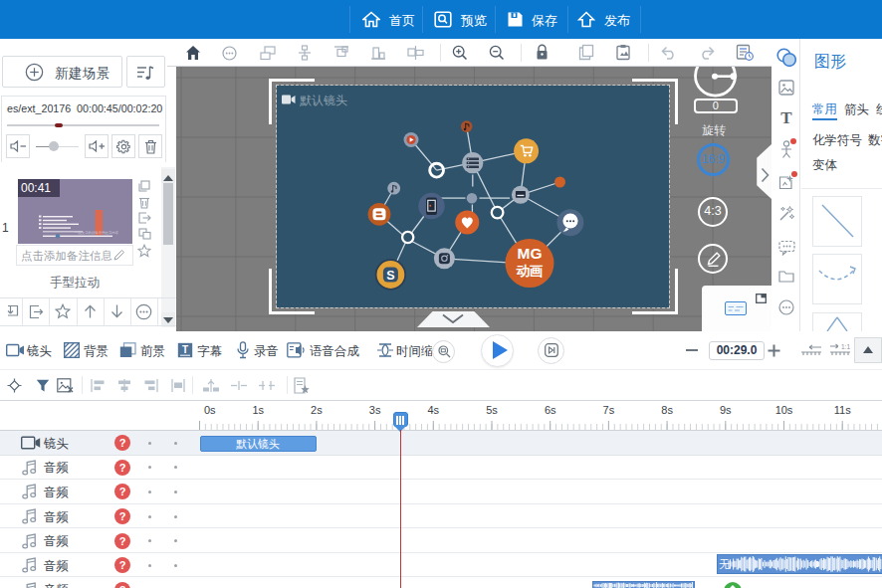  Describe the element at coordinates (390, 276) in the screenshot. I see `svg-text: S` at that location.